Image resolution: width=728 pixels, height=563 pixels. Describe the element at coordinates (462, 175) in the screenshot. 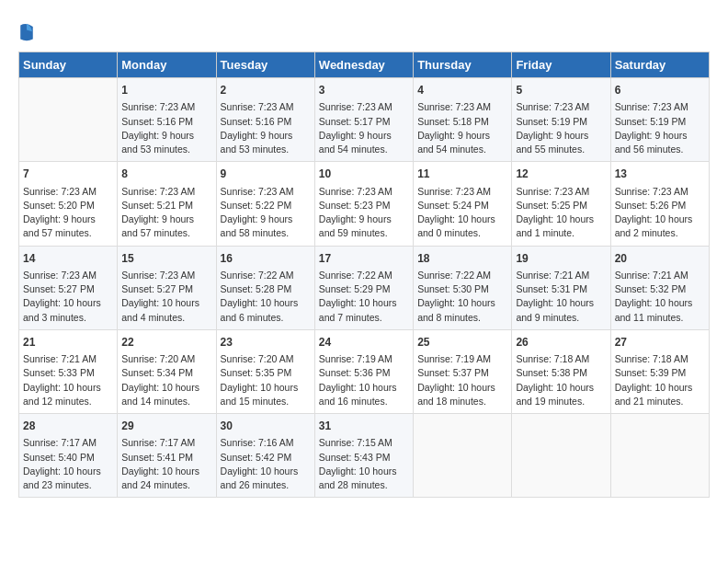

I see `day-number: 11` at that location.